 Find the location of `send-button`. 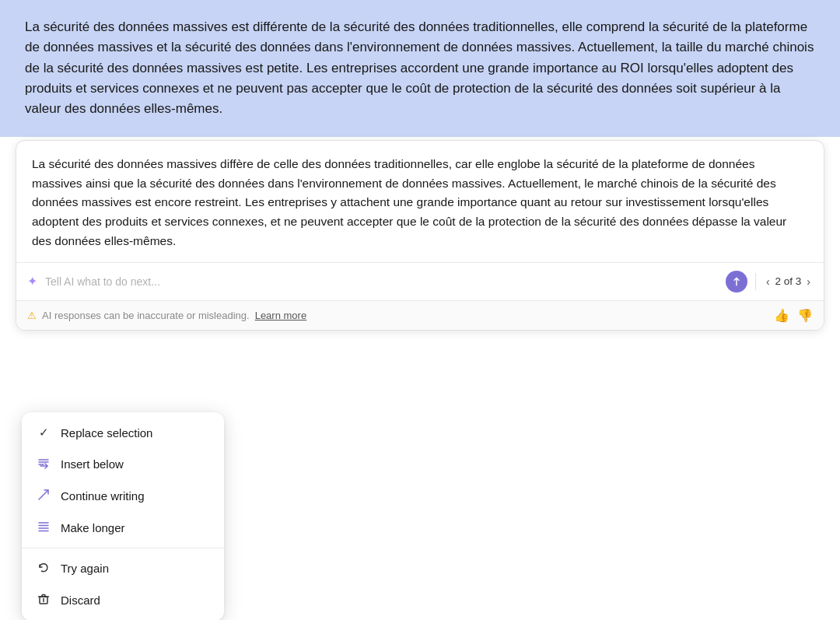

send-button is located at coordinates (737, 282).